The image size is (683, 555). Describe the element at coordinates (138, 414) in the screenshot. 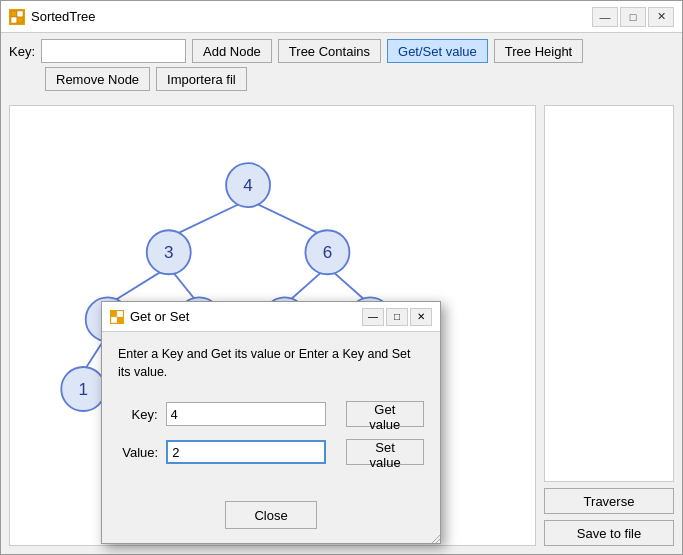

I see `dialog-key-label: Key:` at that location.